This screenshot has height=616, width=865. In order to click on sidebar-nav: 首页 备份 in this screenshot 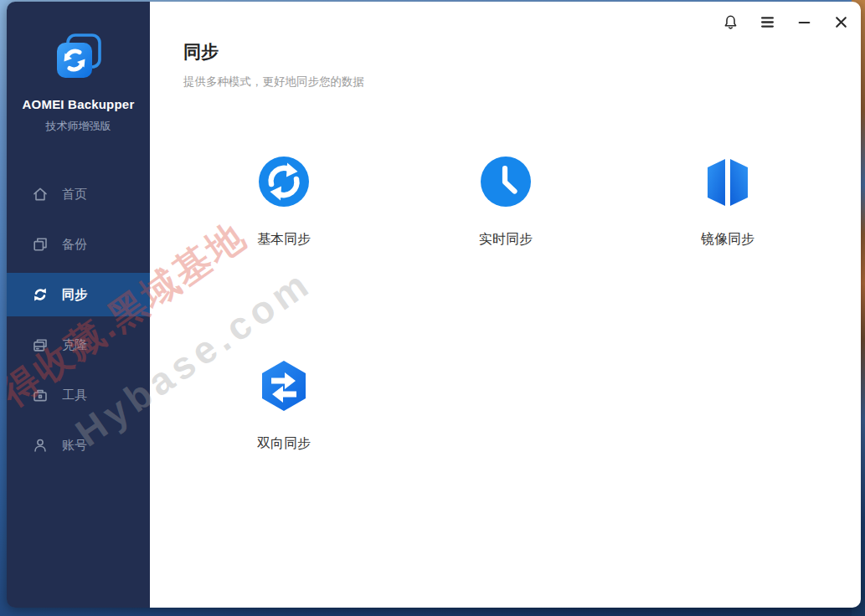, I will do `click(79, 323)`.